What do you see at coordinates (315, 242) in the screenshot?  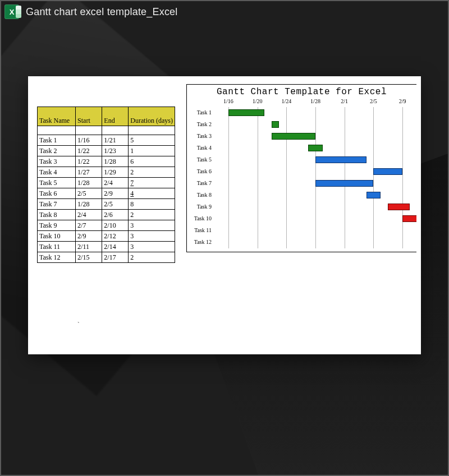 I see `gantt-row: Task 12` at bounding box center [315, 242].